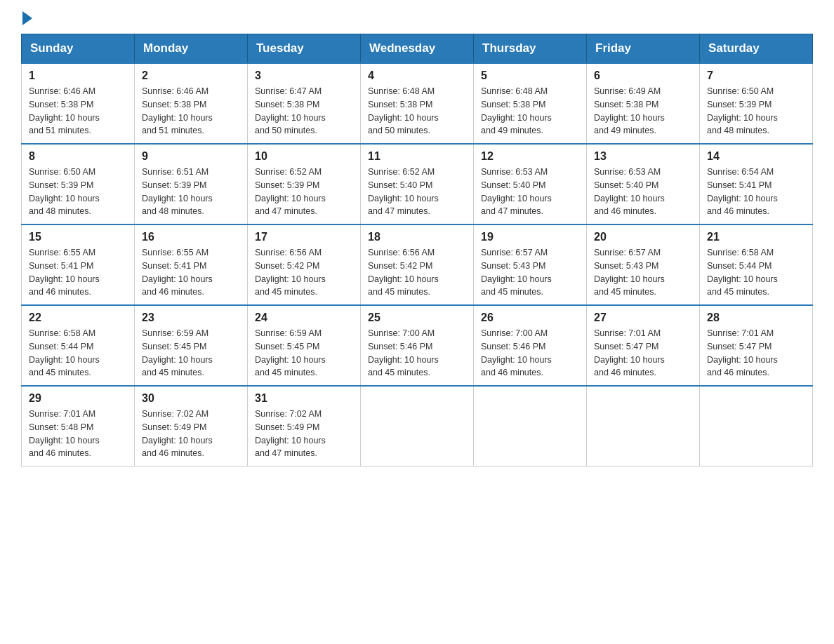 Image resolution: width=834 pixels, height=644 pixels. Describe the element at coordinates (531, 49) in the screenshot. I see `calendar-header-thursday: Thursday` at that location.